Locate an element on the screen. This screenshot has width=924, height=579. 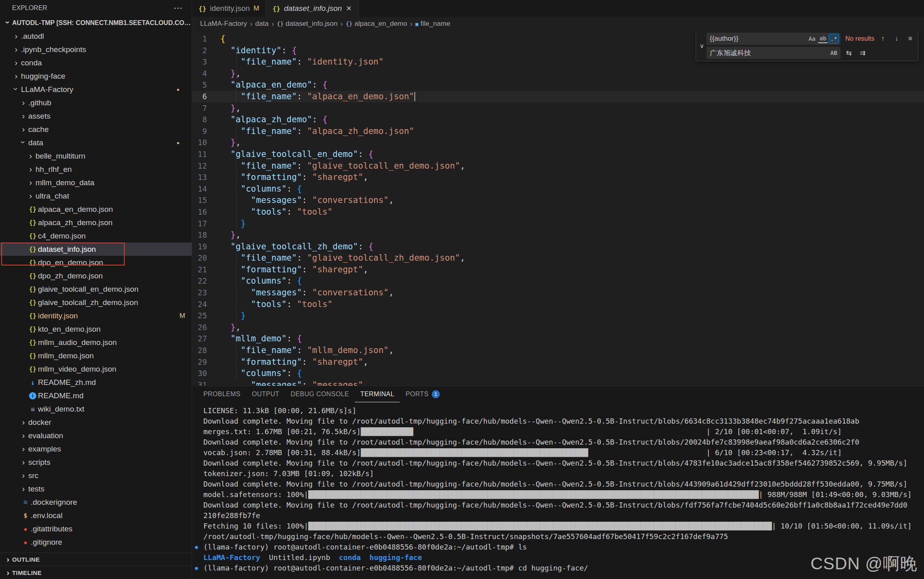
code-line-20: 20 "file_name": "glaive_toolcall_zh_demo… is located at coordinates (558, 258).